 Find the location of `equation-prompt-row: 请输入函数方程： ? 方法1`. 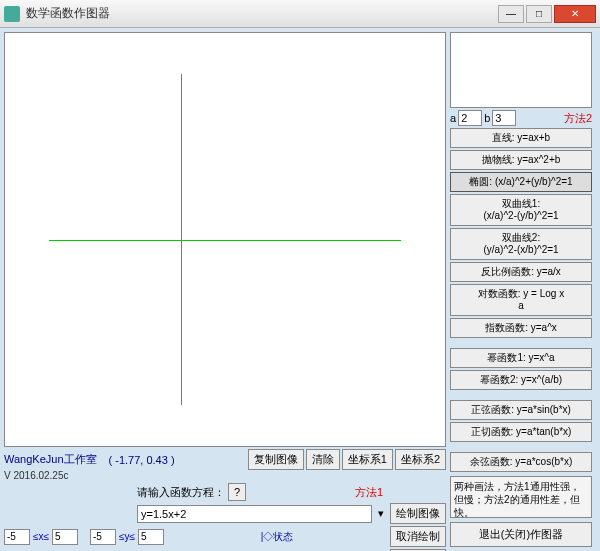

equation-prompt-row: 请输入函数方程： ? 方法1 is located at coordinates (225, 492).